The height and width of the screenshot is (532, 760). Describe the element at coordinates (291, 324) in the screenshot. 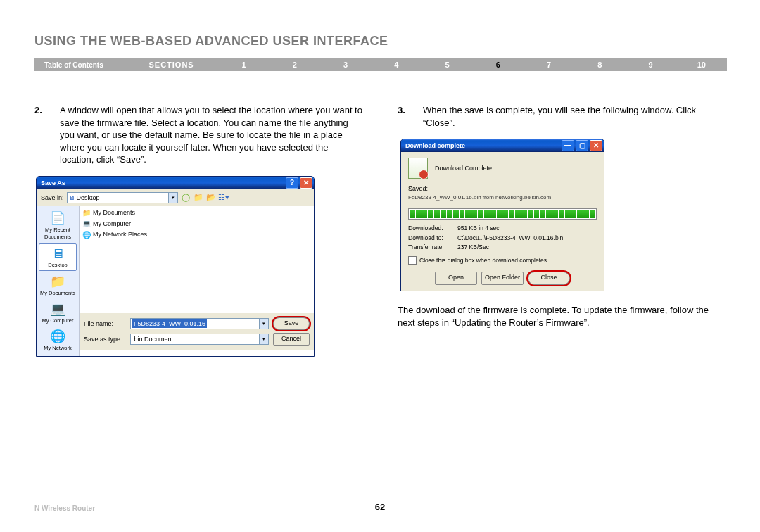

I see `save-button: Save` at that location.